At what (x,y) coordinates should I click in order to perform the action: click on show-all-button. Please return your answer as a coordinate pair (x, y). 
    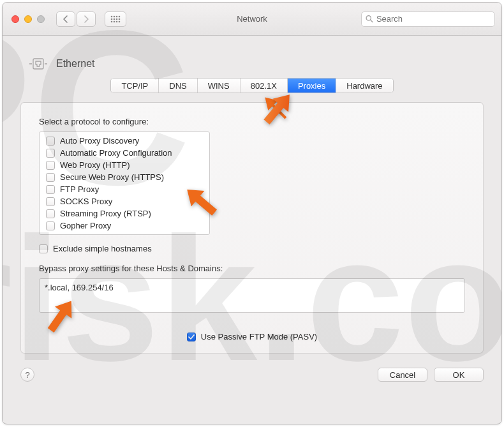
    Looking at the image, I should click on (115, 19).